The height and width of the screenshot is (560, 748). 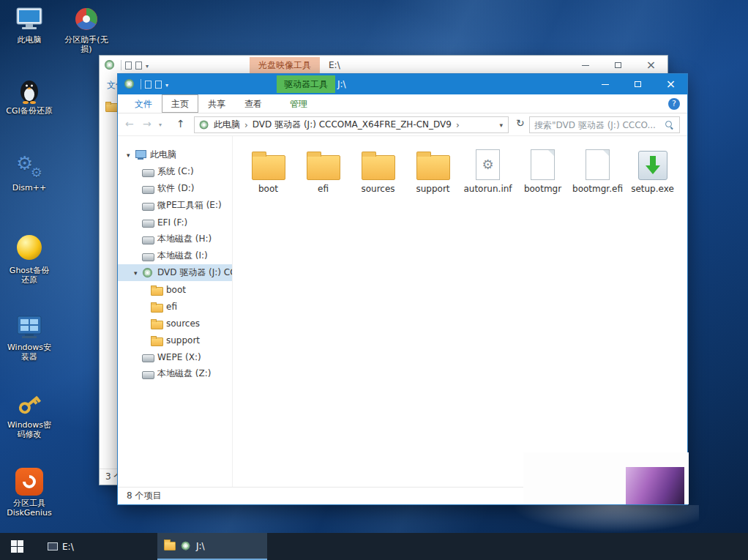 What do you see at coordinates (175, 272) in the screenshot?
I see `tree-item: DVD 驱动器 (J:) CC` at bounding box center [175, 272].